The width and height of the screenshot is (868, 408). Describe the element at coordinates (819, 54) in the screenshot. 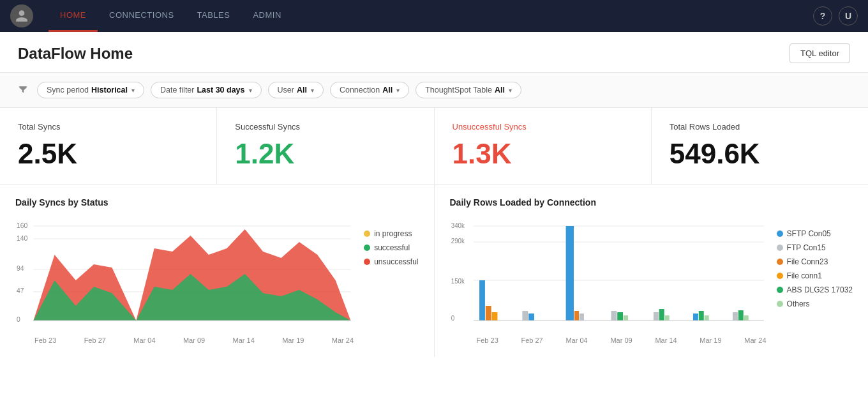

I see `tql-editor-button: TQL editor` at that location.